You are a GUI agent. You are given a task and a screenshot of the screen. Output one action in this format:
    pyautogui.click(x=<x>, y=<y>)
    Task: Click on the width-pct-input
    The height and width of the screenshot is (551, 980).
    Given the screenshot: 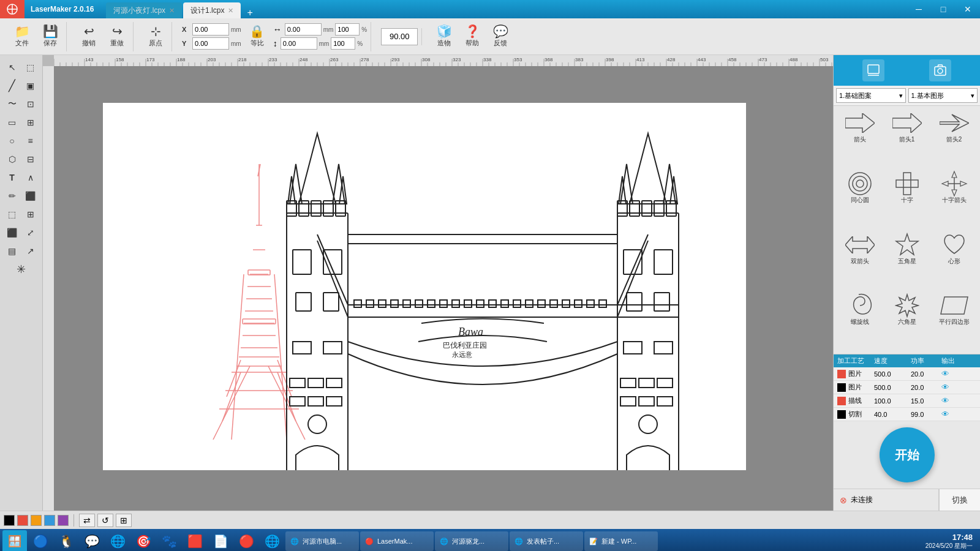 What is the action you would take?
    pyautogui.click(x=347, y=29)
    